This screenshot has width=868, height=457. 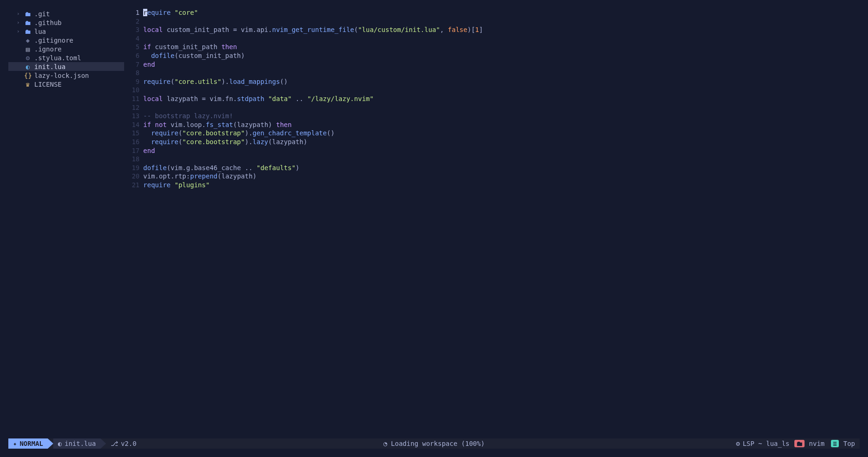 I want to click on statusline: ✦ NORMAL ◐ init.lua ⎇ v2.0 ◔ Loading wor…, so click(x=434, y=444).